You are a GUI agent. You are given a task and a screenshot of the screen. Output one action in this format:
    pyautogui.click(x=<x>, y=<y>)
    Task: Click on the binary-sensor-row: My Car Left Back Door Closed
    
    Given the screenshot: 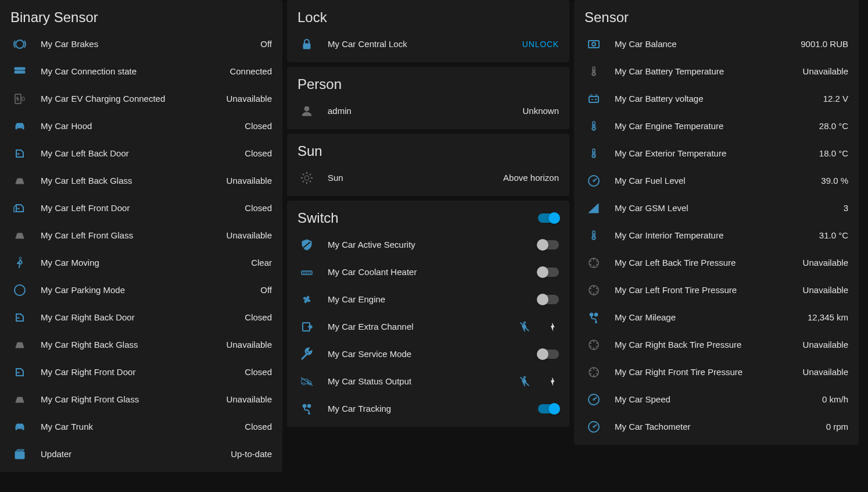 What is the action you would take?
    pyautogui.click(x=141, y=154)
    